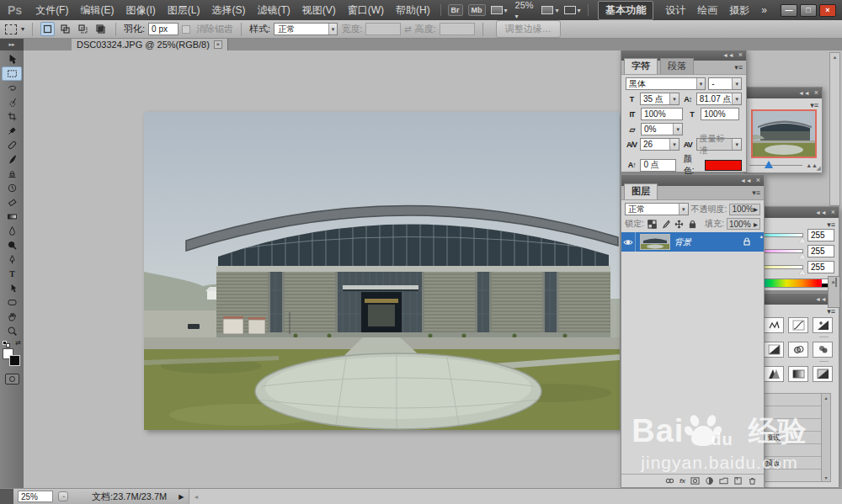 The width and height of the screenshot is (842, 504). Describe the element at coordinates (798, 350) in the screenshot. I see `adjustment-hue-saturation-button` at that location.